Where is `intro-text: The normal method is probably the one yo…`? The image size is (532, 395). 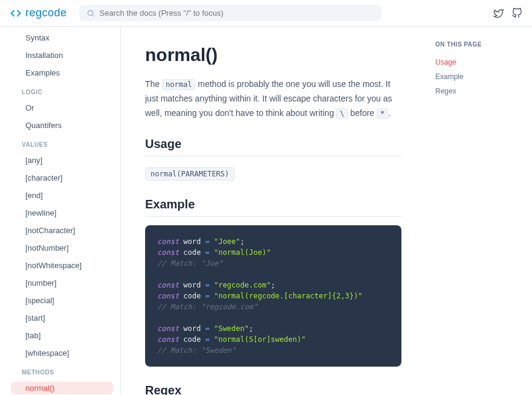 intro-text: The normal method is probably the one yo… is located at coordinates (273, 99).